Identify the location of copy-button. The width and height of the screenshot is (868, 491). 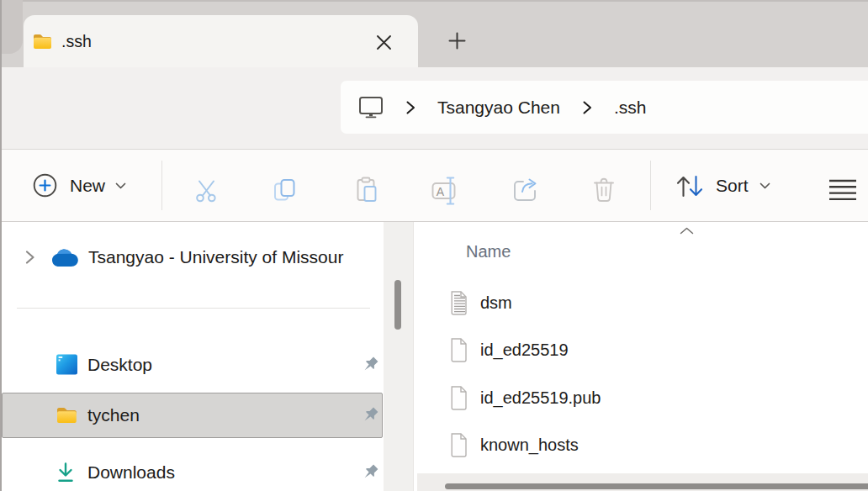
(286, 190).